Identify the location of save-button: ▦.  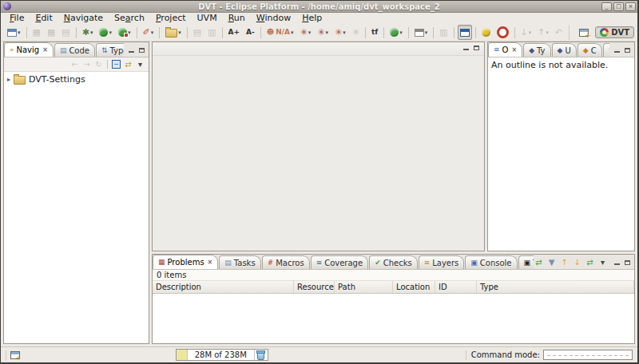
(37, 32).